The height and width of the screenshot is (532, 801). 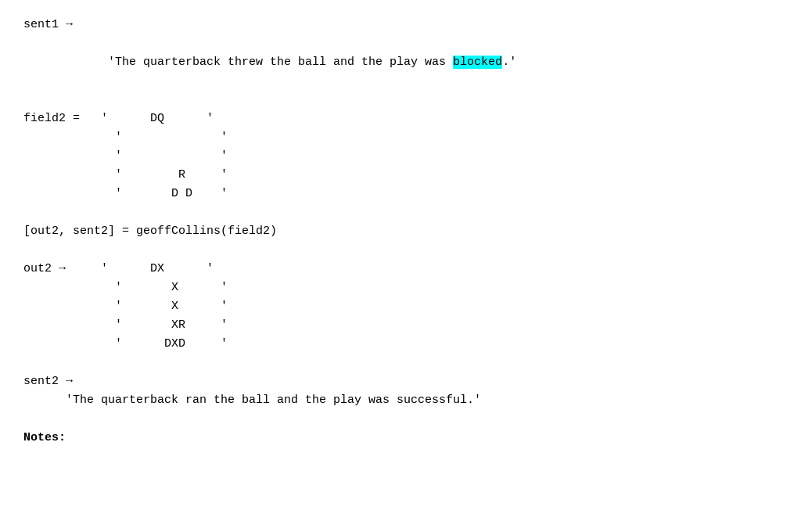 I want to click on field2-row5: ' D D ', so click(x=400, y=194).